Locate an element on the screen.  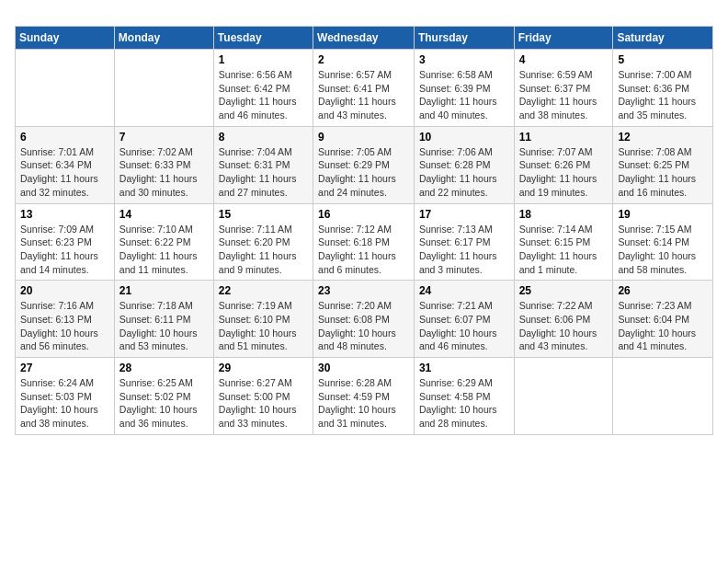
day-info: Sunrise: 7:11 AM Sunset: 6:20 PM Dayligh… is located at coordinates (263, 250).